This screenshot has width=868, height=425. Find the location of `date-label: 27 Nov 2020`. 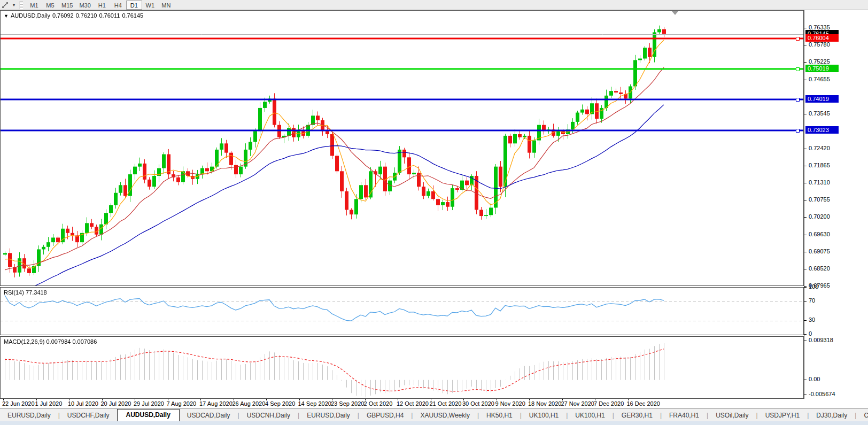

date-label: 27 Nov 2020 is located at coordinates (578, 404).